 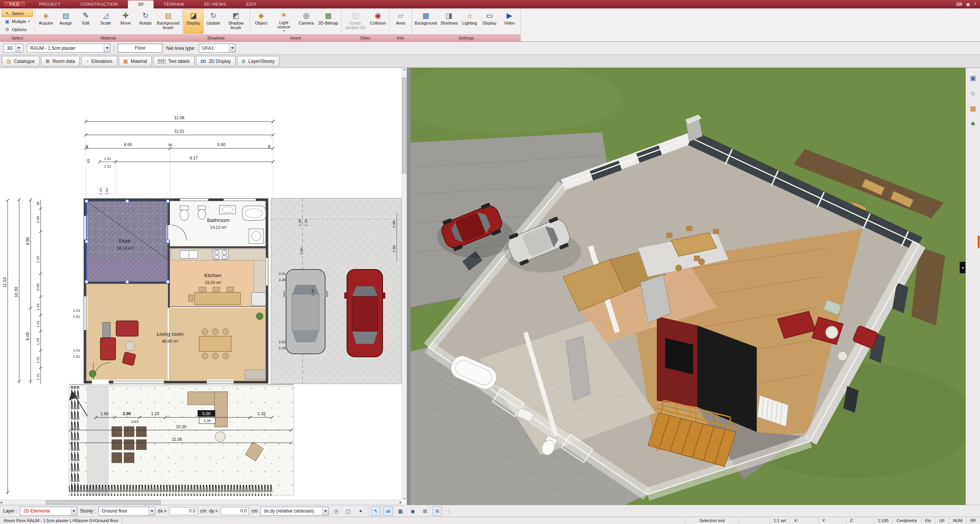 What do you see at coordinates (217, 48) in the screenshot?
I see `net-area-type-combo: UFA1` at bounding box center [217, 48].